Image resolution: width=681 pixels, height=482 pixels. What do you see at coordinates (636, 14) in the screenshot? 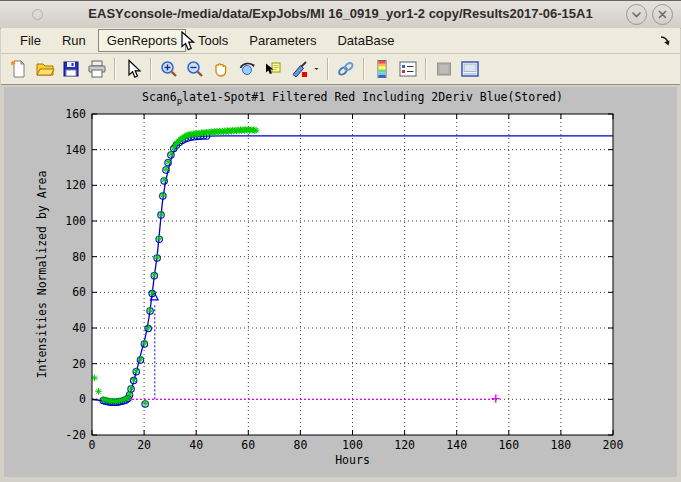
I see `chevron-down-icon` at bounding box center [636, 14].